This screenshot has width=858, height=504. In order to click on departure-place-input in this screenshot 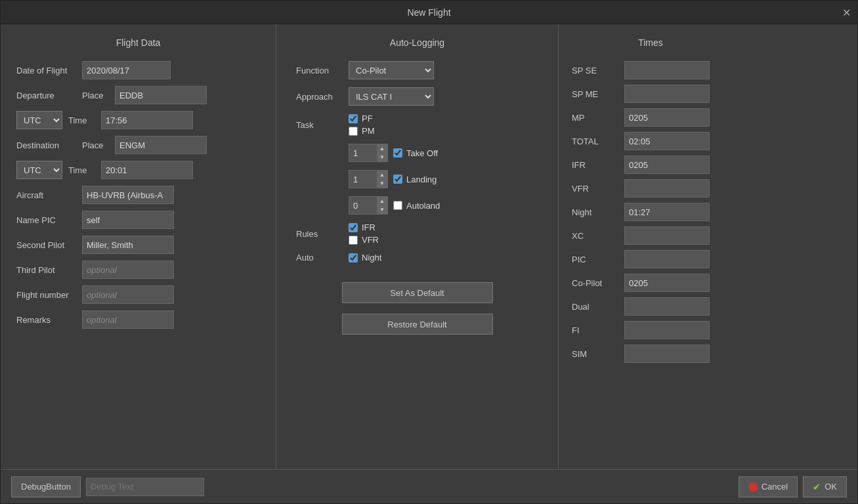, I will do `click(161, 95)`.